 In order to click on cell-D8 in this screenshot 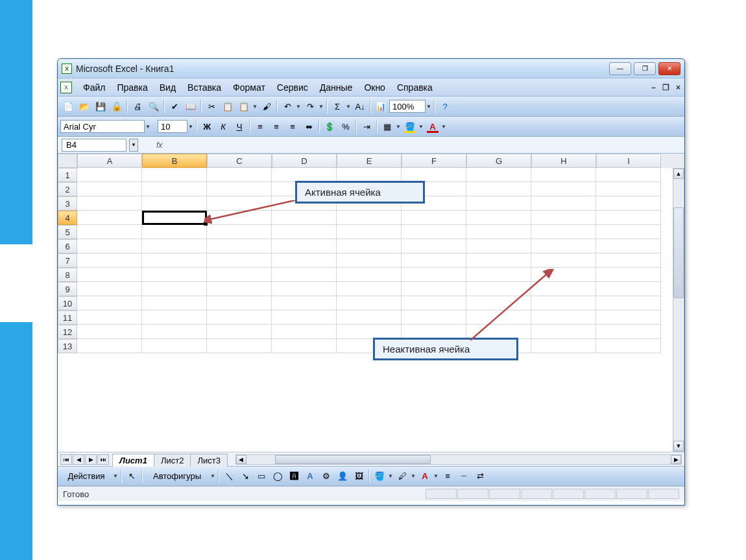, I will do `click(304, 275)`.